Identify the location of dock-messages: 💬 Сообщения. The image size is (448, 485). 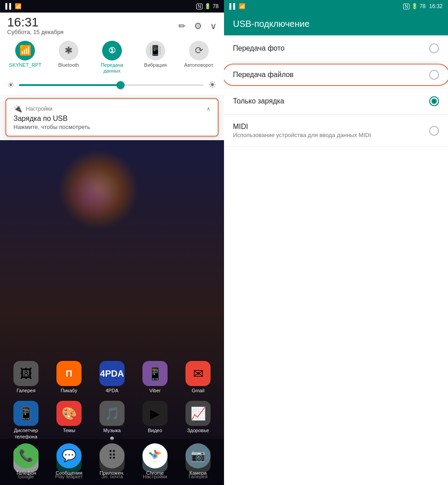
(69, 459).